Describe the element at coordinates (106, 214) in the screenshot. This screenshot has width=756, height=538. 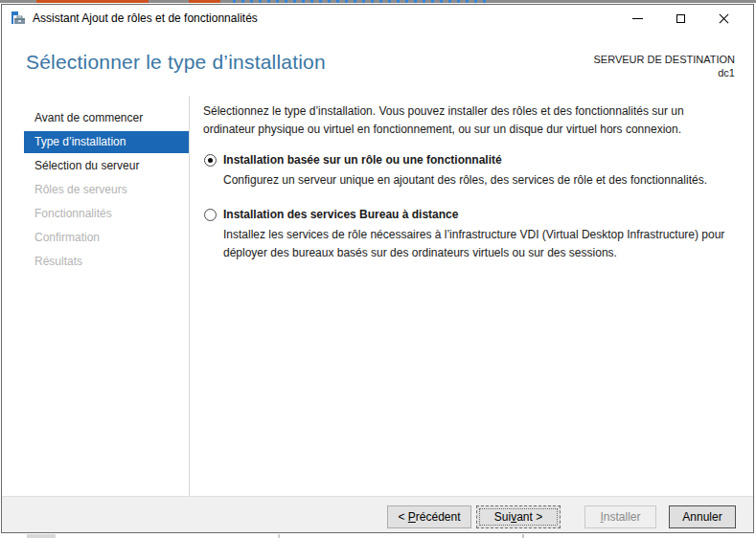
I see `sidebar-item-fonctionnalites: Fonctionnalités` at that location.